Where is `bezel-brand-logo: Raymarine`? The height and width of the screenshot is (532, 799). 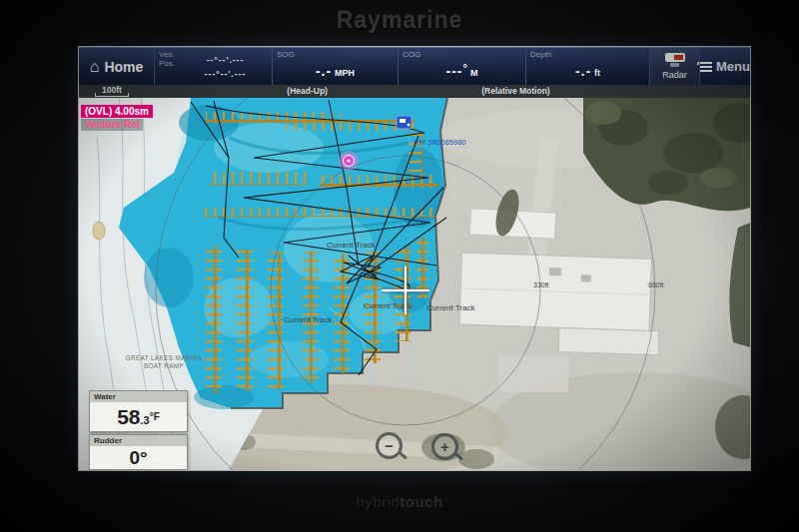
bezel-brand-logo: Raymarine is located at coordinates (400, 20).